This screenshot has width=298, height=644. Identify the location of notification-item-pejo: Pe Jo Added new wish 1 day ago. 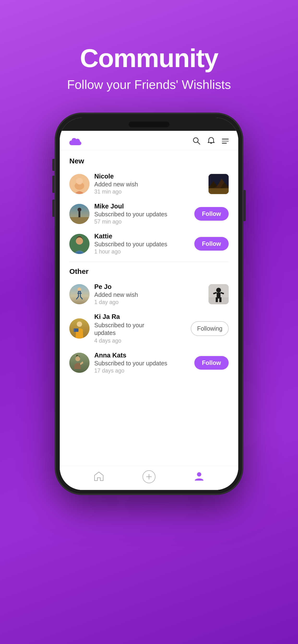
(149, 294).